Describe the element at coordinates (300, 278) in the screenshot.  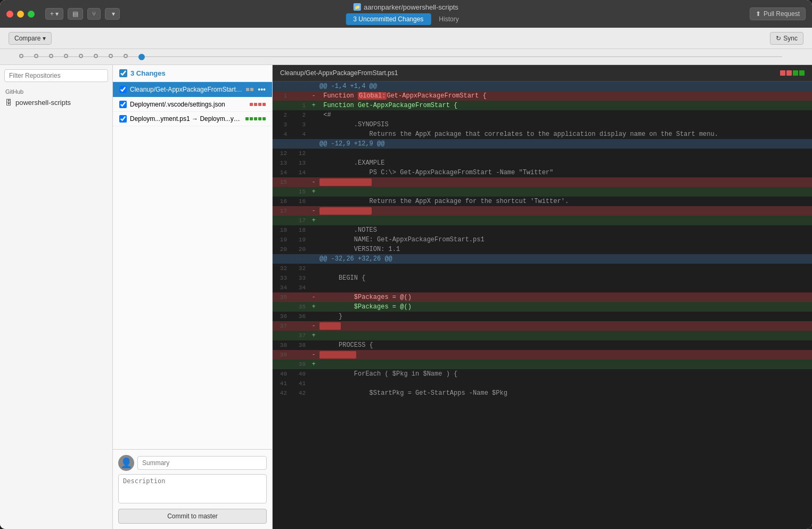
I see `line-num-new: 33` at that location.